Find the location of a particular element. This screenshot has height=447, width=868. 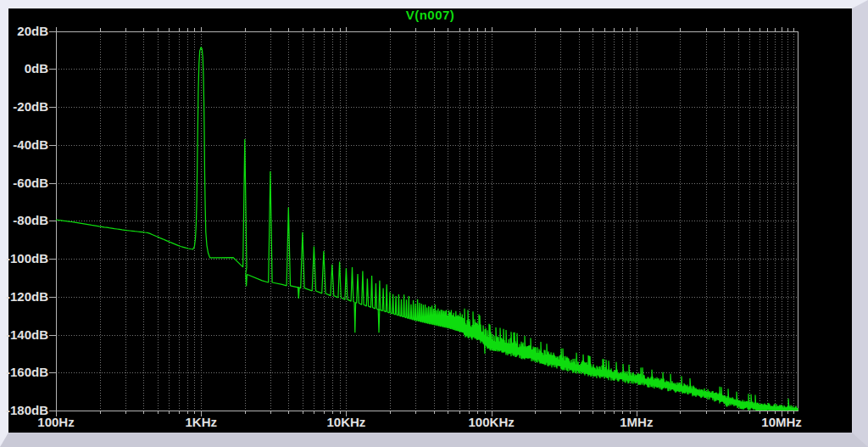

y-axis-label: -100dB is located at coordinates (27, 258).